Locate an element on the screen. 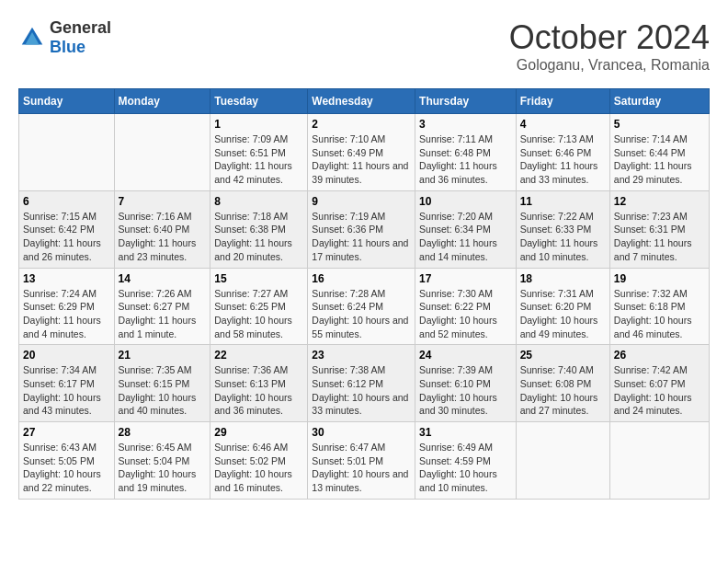 The image size is (728, 563). day-number: 13 is located at coordinates (66, 279).